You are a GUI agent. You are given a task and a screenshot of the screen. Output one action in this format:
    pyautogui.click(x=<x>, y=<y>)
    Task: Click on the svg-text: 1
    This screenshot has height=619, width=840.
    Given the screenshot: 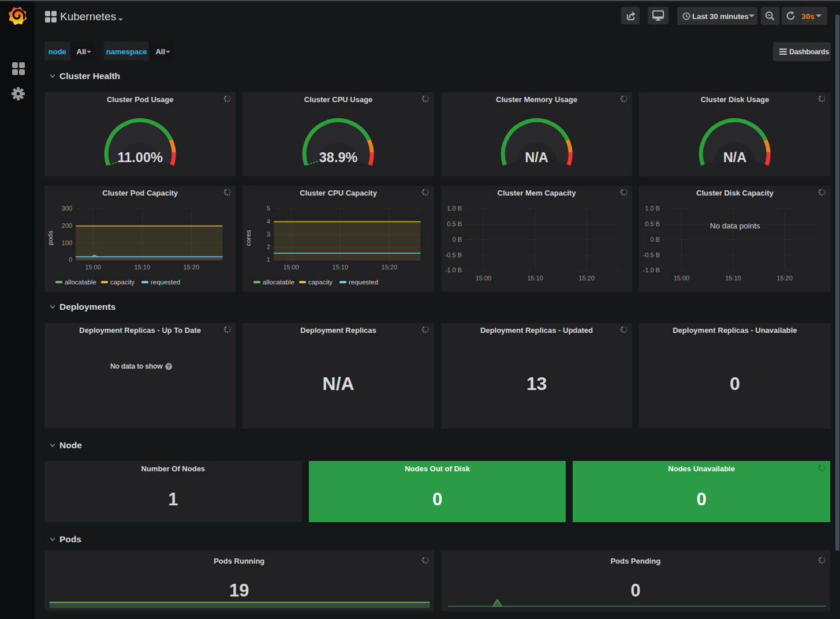 What is the action you would take?
    pyautogui.click(x=268, y=260)
    